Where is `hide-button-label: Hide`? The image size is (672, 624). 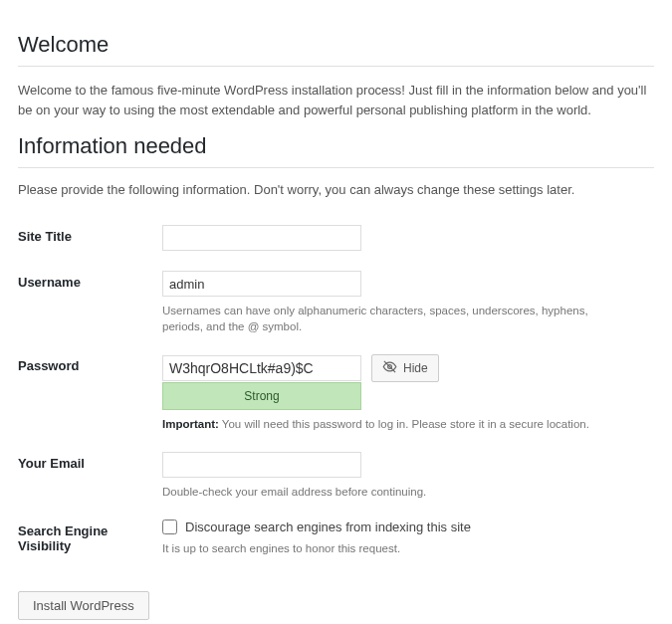 hide-button-label: Hide is located at coordinates (416, 368).